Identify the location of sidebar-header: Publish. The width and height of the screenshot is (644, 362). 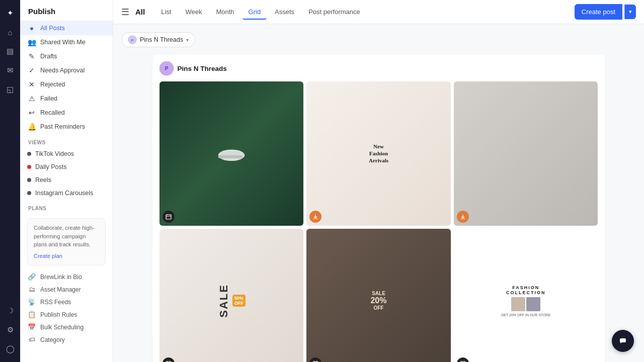
(66, 11).